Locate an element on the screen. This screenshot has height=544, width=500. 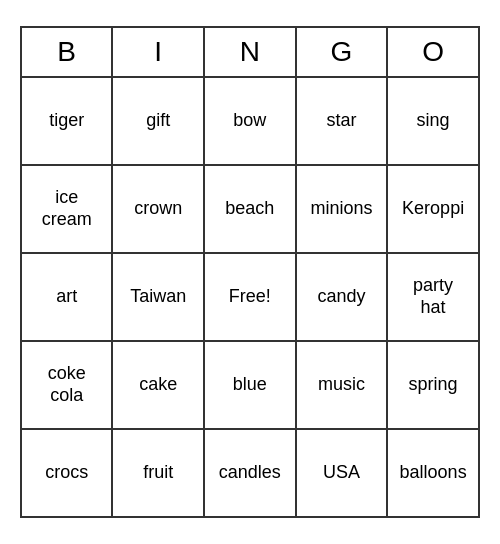
bingo-cell-4-3: USA is located at coordinates (342, 473).